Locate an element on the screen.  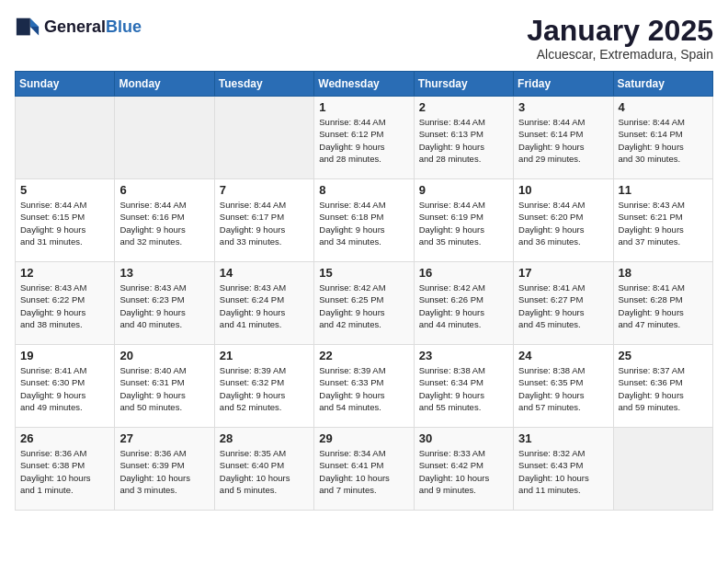
day-info: Sunrise: 8:39 AM Sunset: 6:33 PM Dayligh… is located at coordinates (364, 388).